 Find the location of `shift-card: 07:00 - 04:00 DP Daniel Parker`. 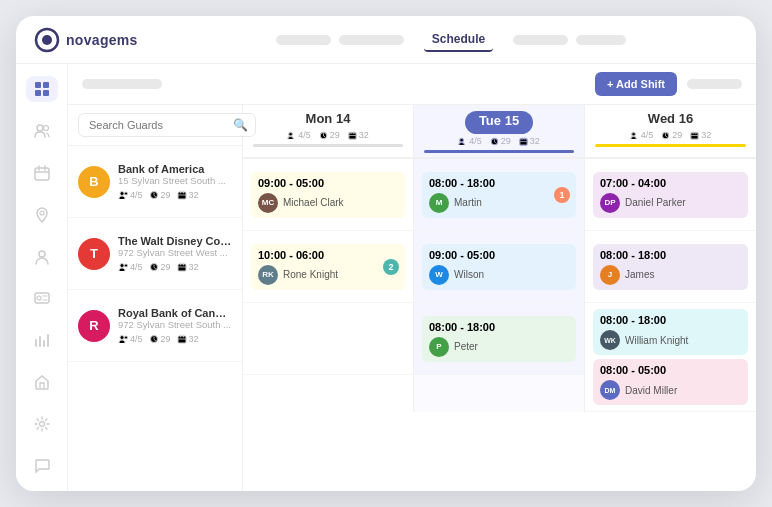

shift-card: 07:00 - 04:00 DP Daniel Parker is located at coordinates (670, 195).